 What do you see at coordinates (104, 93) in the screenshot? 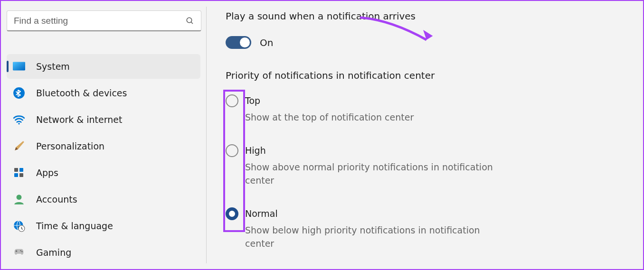
I see `sidebar-item-bluetooth: Bluetooth & devices` at bounding box center [104, 93].